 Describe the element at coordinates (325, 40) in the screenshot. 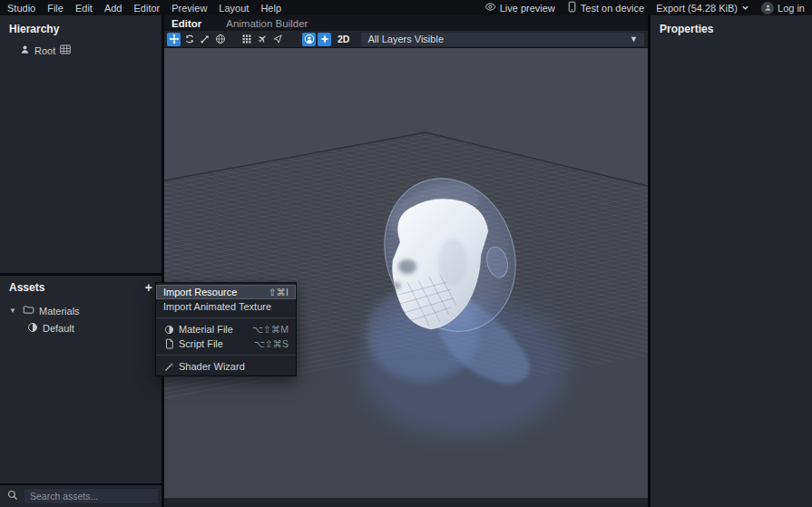

I see `gizmo-toggle-button` at that location.